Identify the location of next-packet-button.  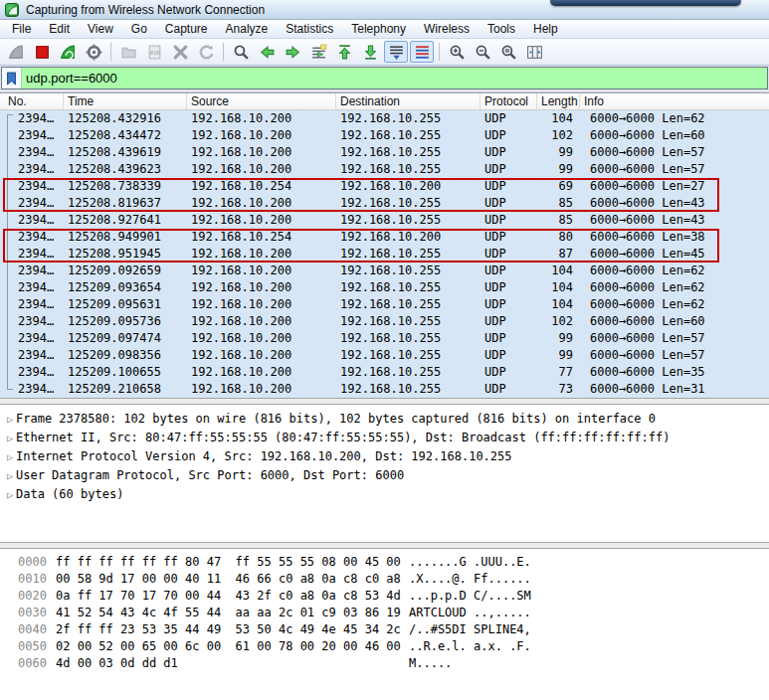
(292, 52).